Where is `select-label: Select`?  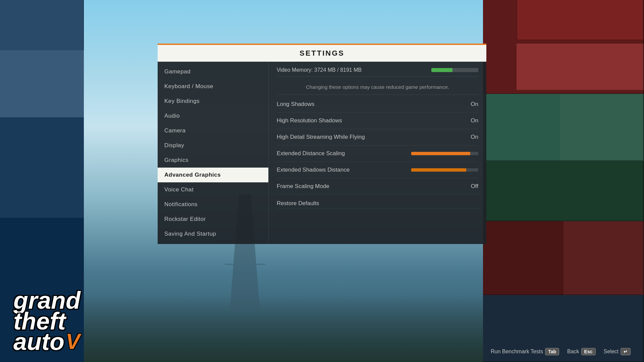
select-label: Select is located at coordinates (611, 352).